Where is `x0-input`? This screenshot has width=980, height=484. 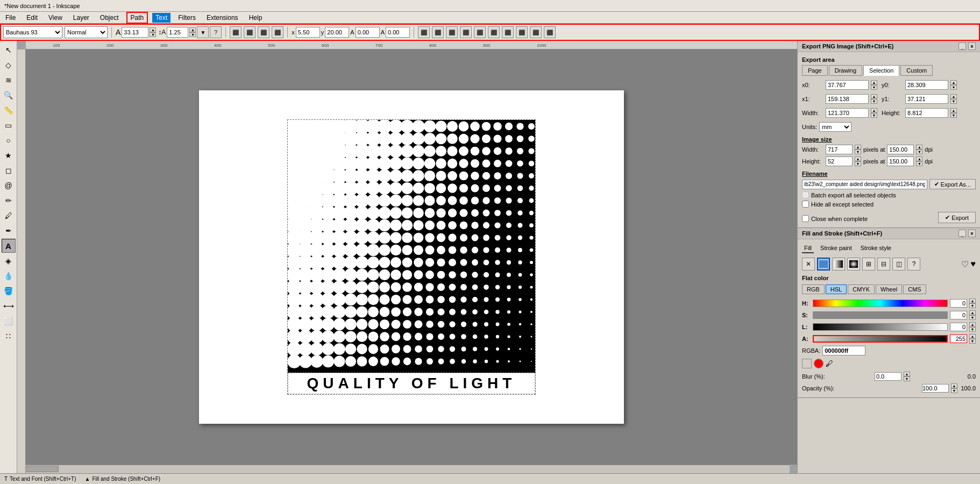 x0-input is located at coordinates (847, 85).